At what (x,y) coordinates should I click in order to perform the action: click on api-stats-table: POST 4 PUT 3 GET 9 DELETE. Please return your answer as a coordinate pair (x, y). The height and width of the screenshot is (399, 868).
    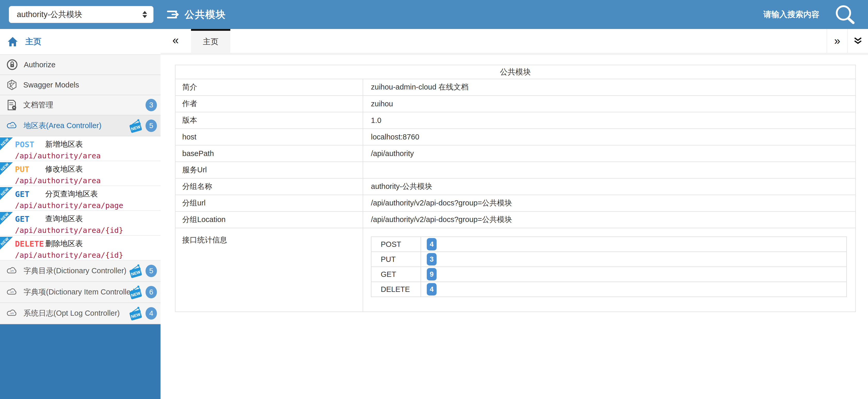
    Looking at the image, I should click on (609, 267).